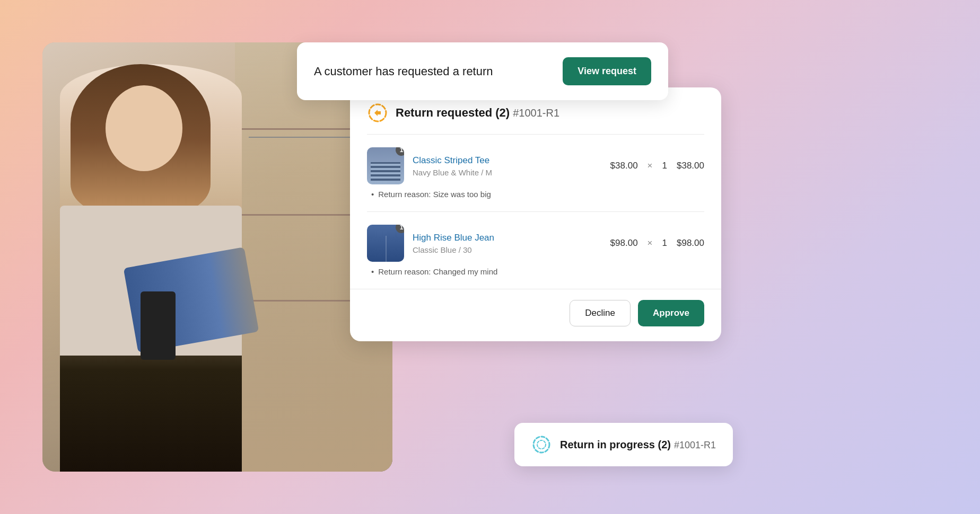 This screenshot has width=980, height=514. I want to click on progress-chip: Return in progress (2)#1001-R1, so click(624, 445).